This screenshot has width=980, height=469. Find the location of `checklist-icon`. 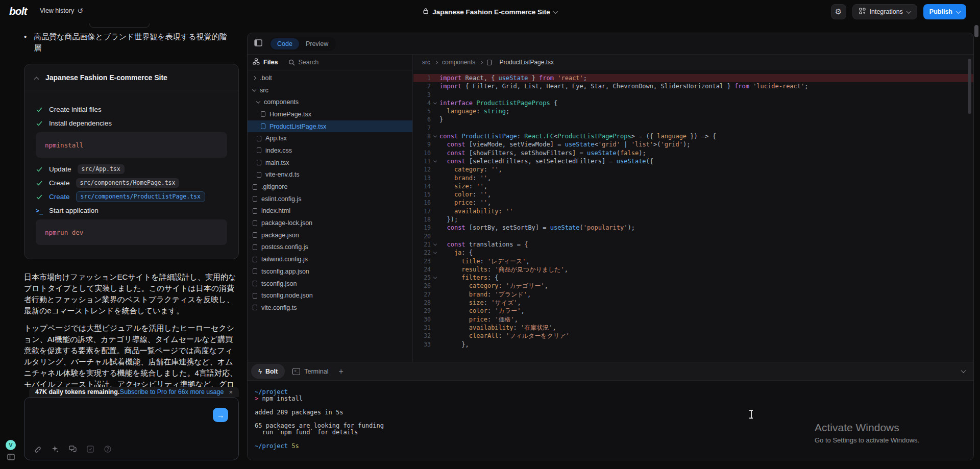

checklist-icon is located at coordinates (90, 449).